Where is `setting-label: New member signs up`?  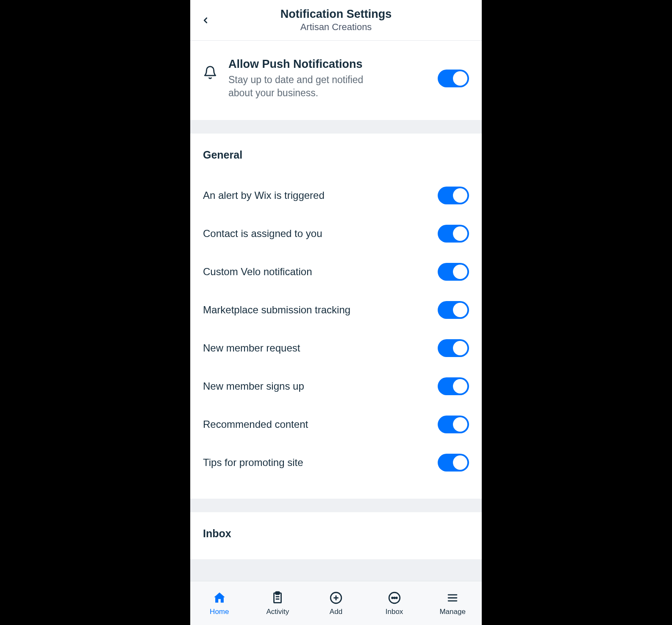
setting-label: New member signs up is located at coordinates (253, 386).